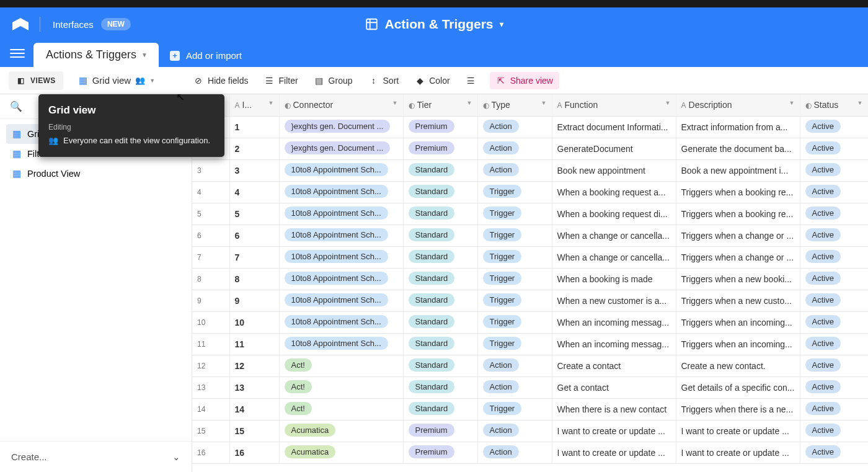 This screenshot has width=868, height=472. Describe the element at coordinates (614, 279) in the screenshot. I see `cell-function: When a booking is made` at that location.